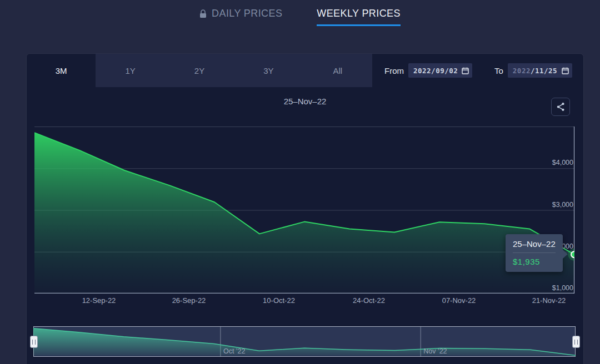  I want to click on y-axis-label: $1,000, so click(563, 288).